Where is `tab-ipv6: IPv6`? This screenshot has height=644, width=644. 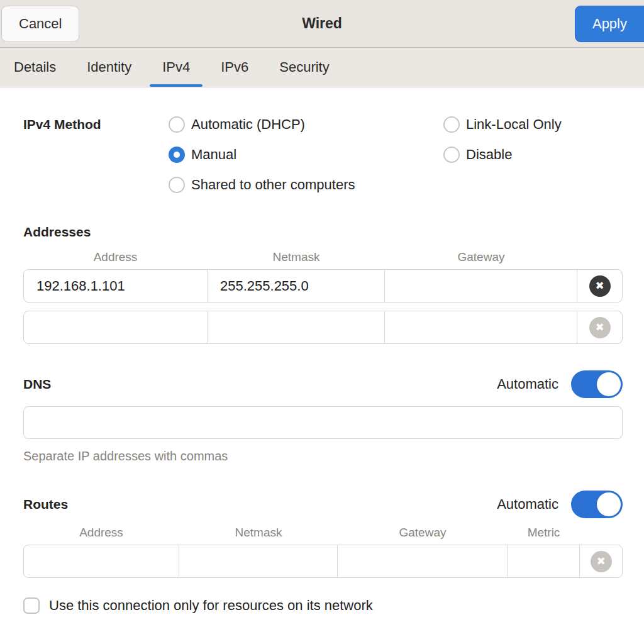
tab-ipv6: IPv6 is located at coordinates (235, 67).